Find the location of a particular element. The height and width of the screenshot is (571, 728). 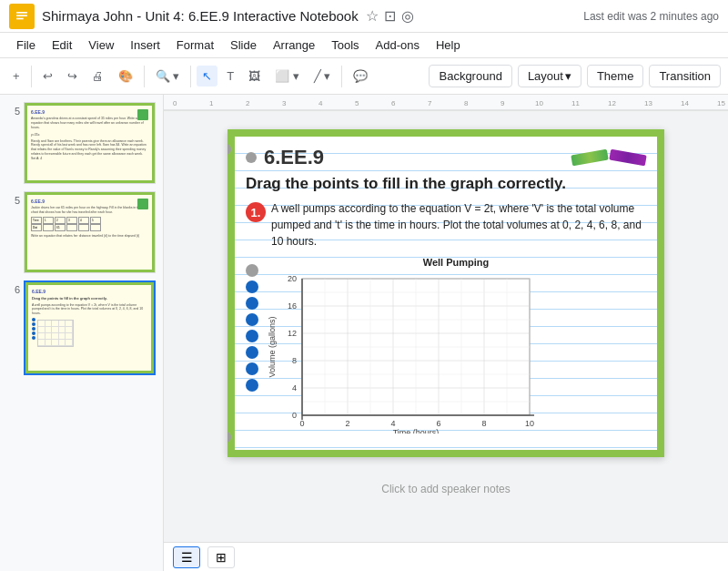

menu-format: Format is located at coordinates (195, 46).